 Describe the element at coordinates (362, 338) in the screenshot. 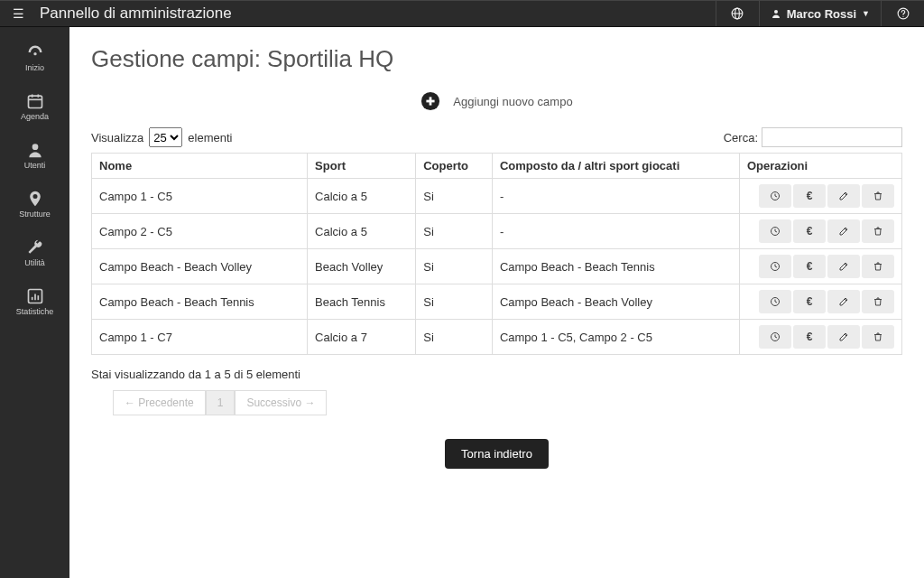

I see `cell-sport: Calcio a 7` at that location.